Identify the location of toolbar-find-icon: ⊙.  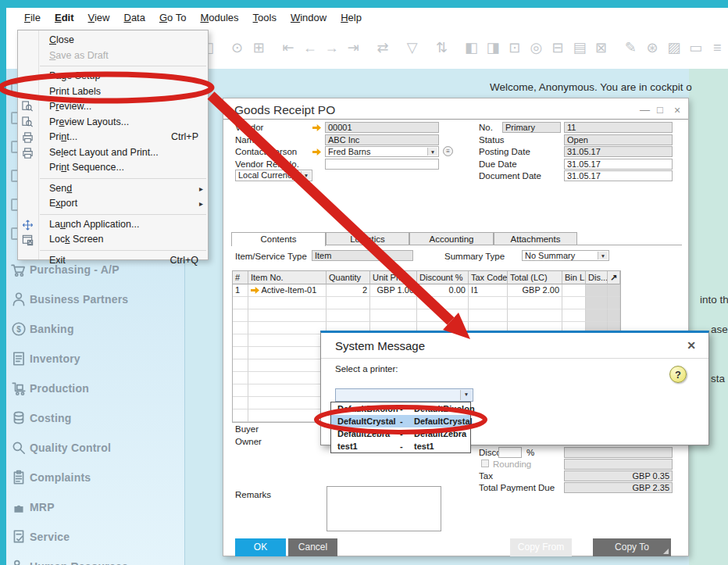
(237, 48).